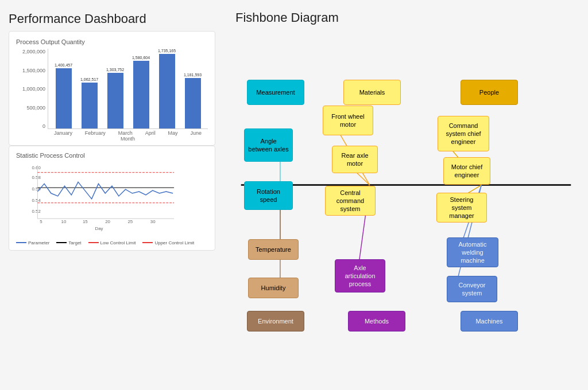 The width and height of the screenshot is (588, 390). I want to click on svg-text: 25, so click(131, 221).